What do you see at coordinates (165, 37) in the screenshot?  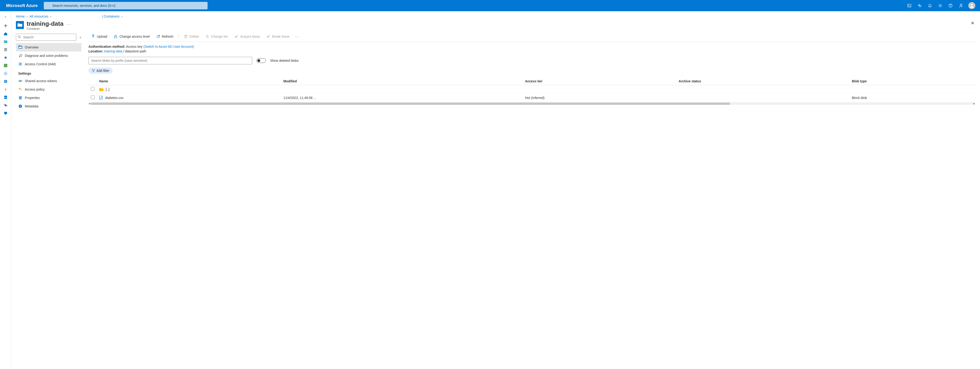 I see `refresh-button: Refresh` at bounding box center [165, 37].